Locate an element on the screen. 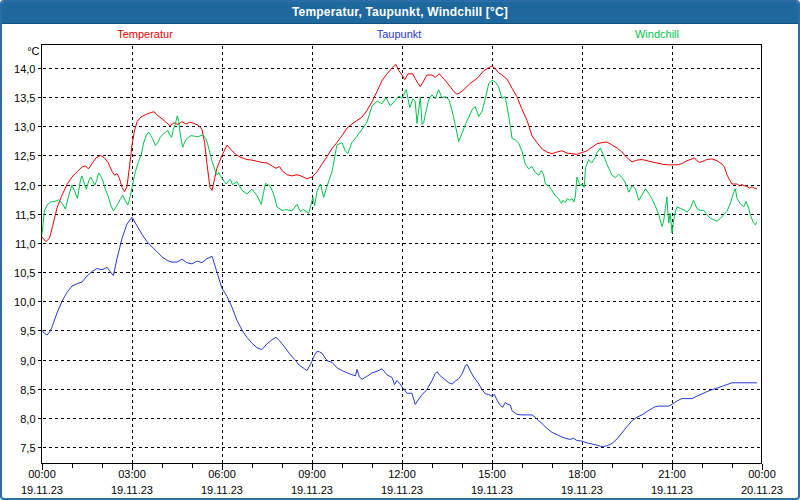  x-tick-time-label: 03:00 is located at coordinates (132, 474).